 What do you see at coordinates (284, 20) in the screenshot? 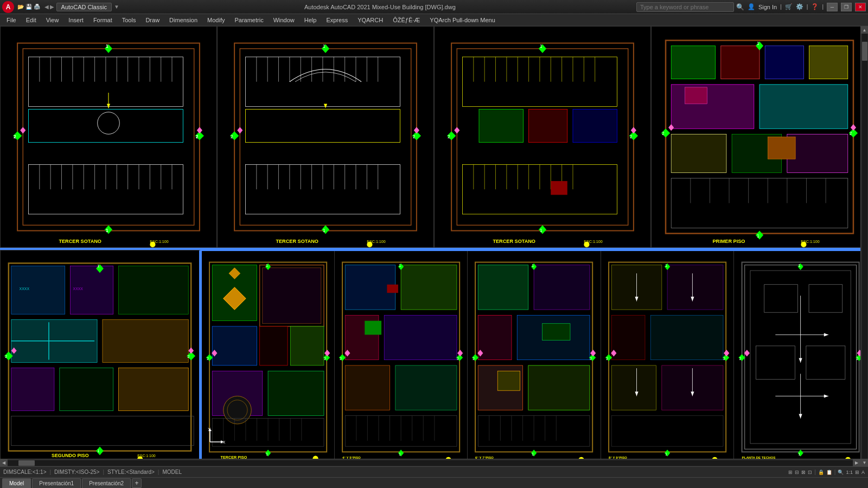
I see `menu-window: Window` at bounding box center [284, 20].